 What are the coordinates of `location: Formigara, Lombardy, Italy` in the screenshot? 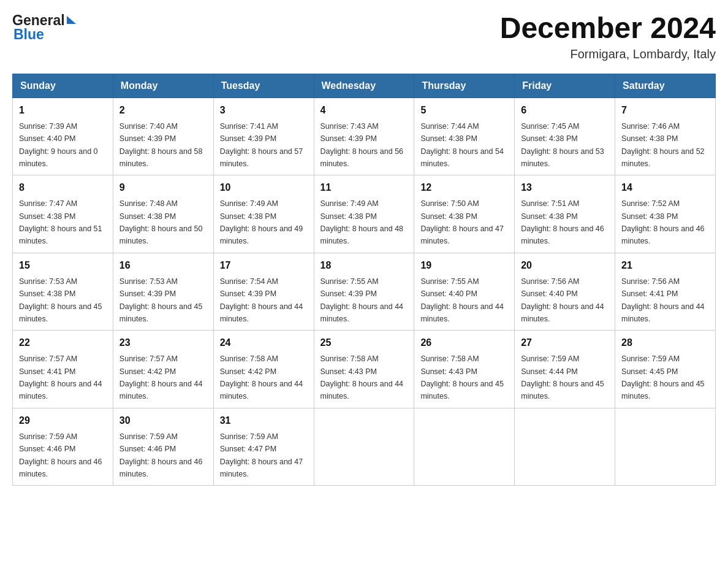 It's located at (608, 54).